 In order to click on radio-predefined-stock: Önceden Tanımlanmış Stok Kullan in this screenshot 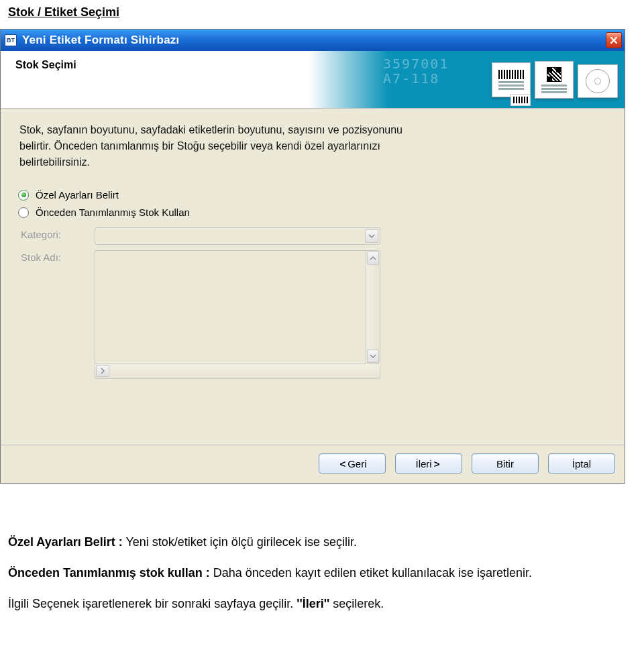, I will do `click(312, 212)`.